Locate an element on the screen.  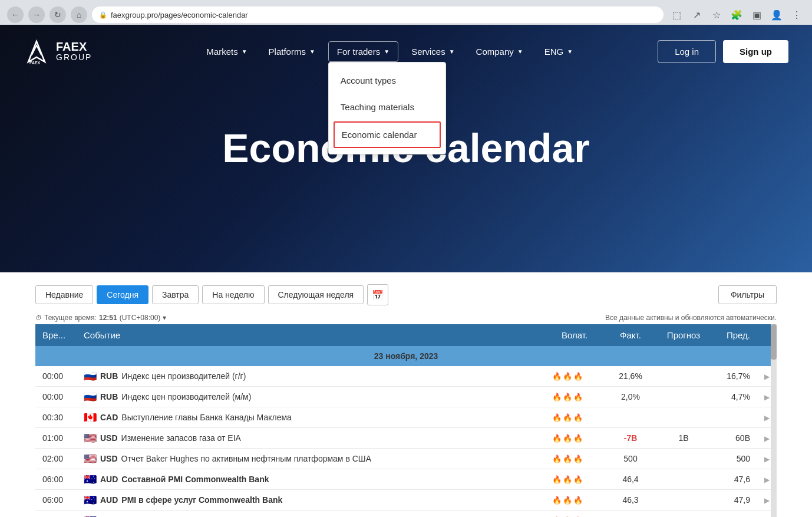
event-name: Отчет Baker Hughes по активным нефтяным … is located at coordinates (246, 459).